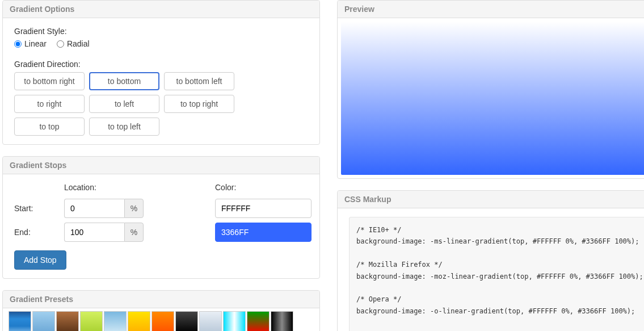 Image resolution: width=644 pixels, height=331 pixels. What do you see at coordinates (161, 166) in the screenshot?
I see `panel-title: Gradient Stops` at bounding box center [161, 166].